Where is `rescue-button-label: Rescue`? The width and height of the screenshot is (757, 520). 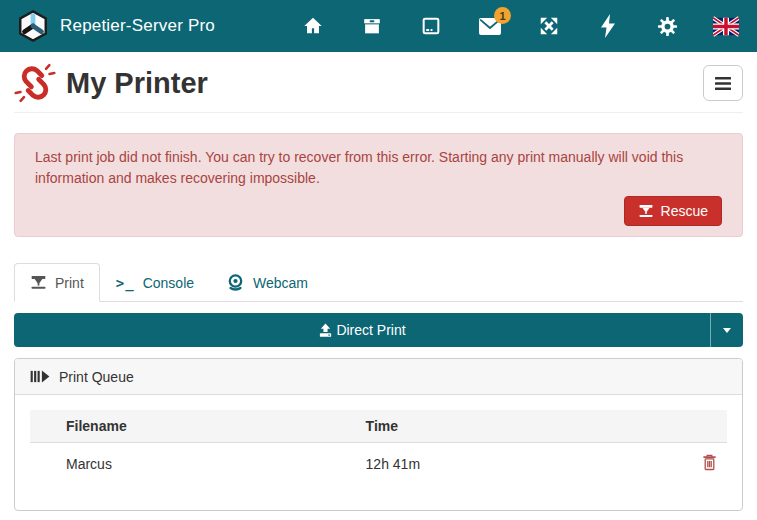 rescue-button-label: Rescue is located at coordinates (684, 211).